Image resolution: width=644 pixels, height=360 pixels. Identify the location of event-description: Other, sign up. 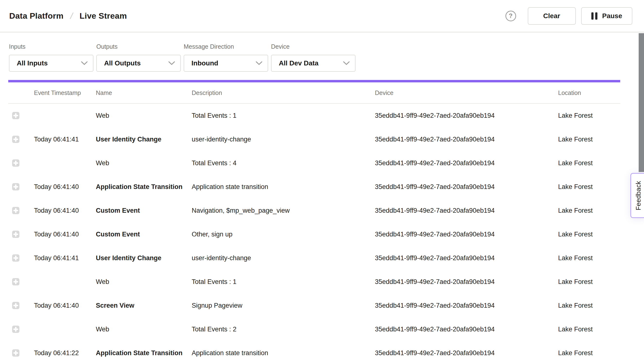
(284, 234).